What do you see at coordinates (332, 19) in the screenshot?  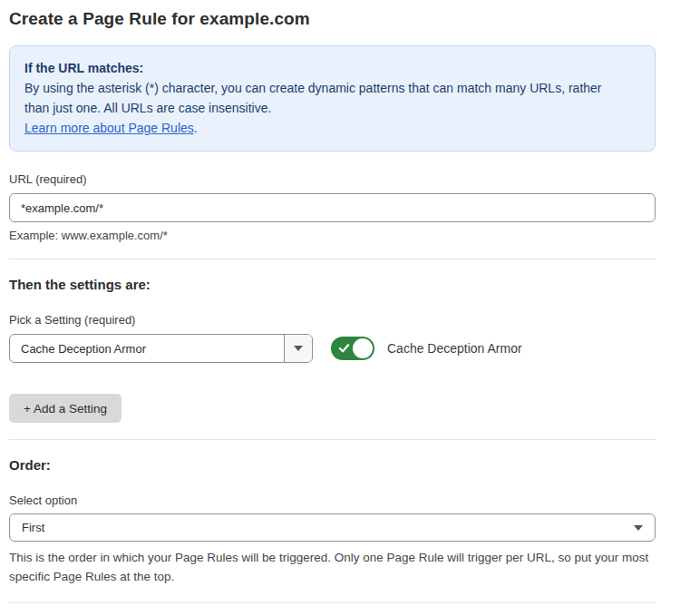 I see `page-title: Create a Page Rule for example.com` at bounding box center [332, 19].